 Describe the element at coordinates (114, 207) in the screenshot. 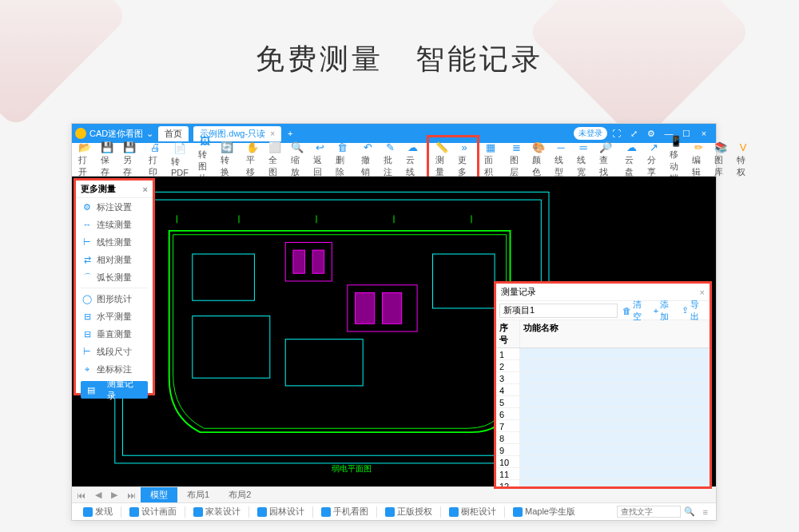

I see `measure-item-0: ⚙标注设置` at that location.